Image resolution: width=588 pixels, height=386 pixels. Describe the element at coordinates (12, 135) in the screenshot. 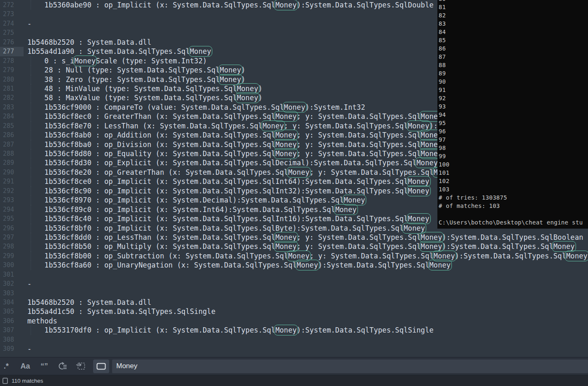

I see `line-number: 286` at that location.